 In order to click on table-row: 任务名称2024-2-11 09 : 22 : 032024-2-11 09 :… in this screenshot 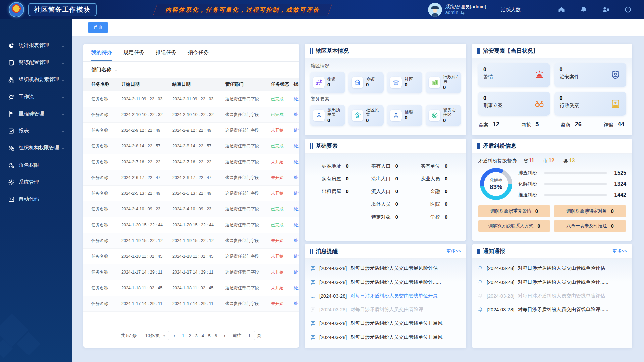, I will do `click(191, 99)`.